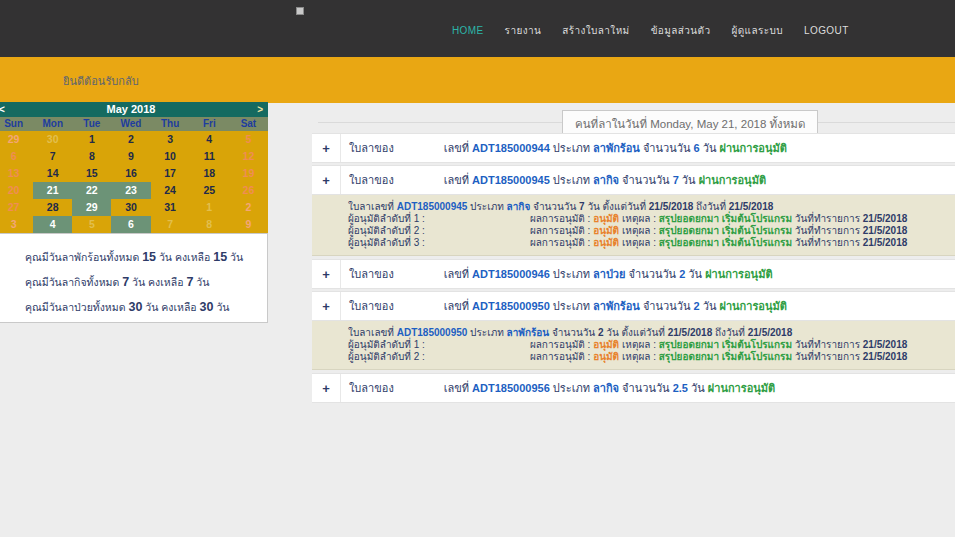 Image resolution: width=955 pixels, height=537 pixels. I want to click on nav-item-home: HOME, so click(468, 30).